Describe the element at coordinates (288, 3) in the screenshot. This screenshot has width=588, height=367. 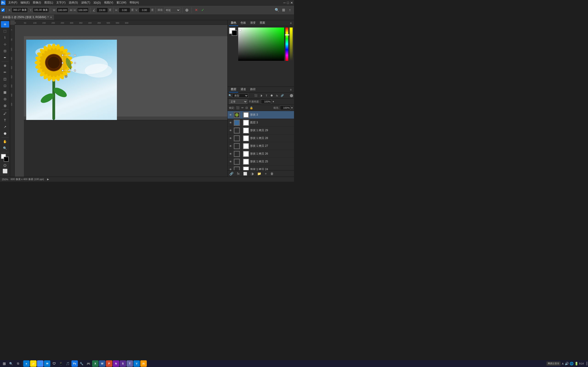
I see `maximize-btn: □` at that location.